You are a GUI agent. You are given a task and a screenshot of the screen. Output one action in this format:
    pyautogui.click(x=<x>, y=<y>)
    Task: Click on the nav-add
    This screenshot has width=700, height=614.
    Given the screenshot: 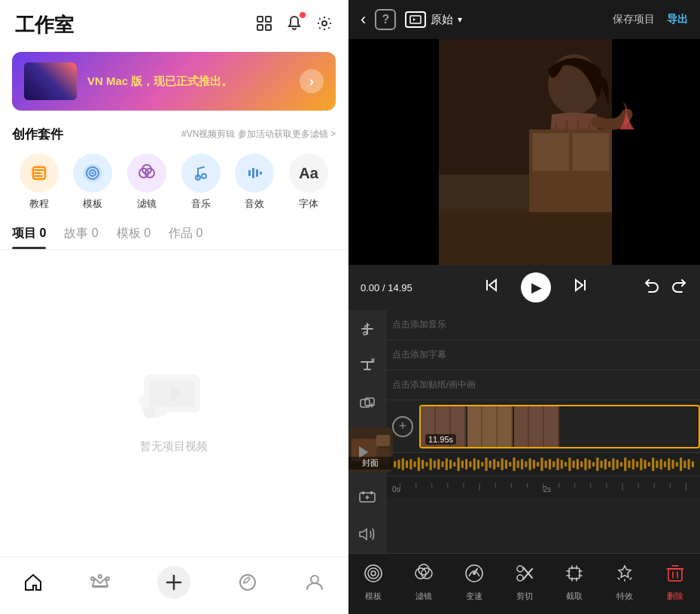 What is the action you would take?
    pyautogui.click(x=174, y=582)
    